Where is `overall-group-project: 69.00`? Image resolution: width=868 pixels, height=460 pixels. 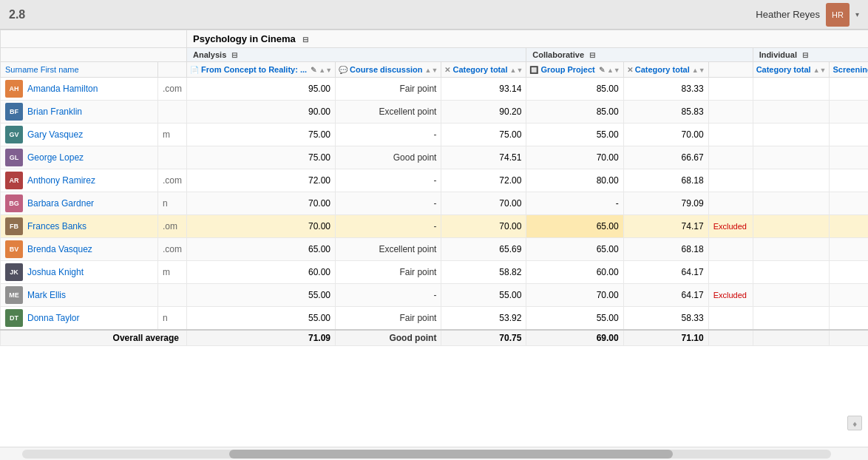
overall-group-project: 69.00 is located at coordinates (575, 338).